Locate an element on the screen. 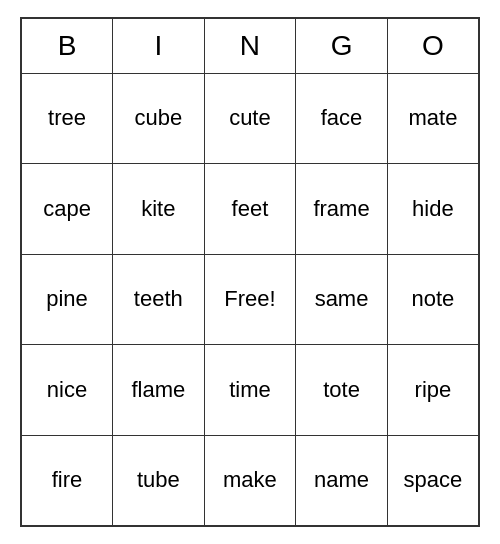  bingo-cell-1-1: kite is located at coordinates (159, 210).